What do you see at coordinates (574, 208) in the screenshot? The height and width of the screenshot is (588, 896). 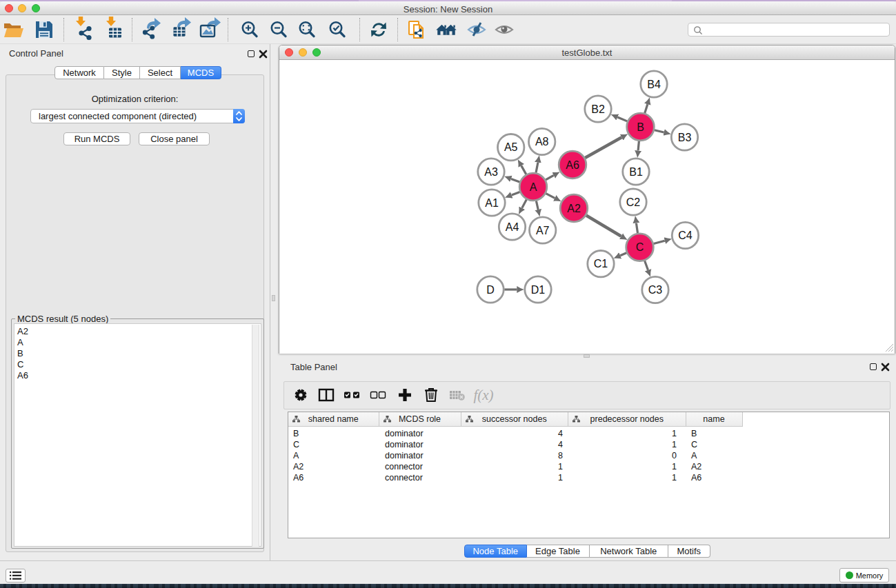 I see `svg-text: A2` at bounding box center [574, 208].